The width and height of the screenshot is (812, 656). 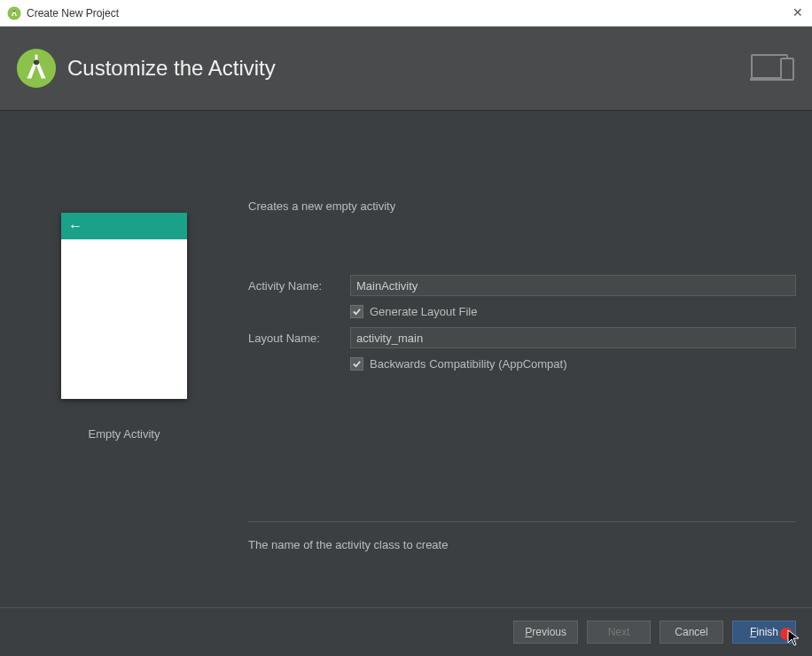 I want to click on device-preview-icon, so click(x=773, y=67).